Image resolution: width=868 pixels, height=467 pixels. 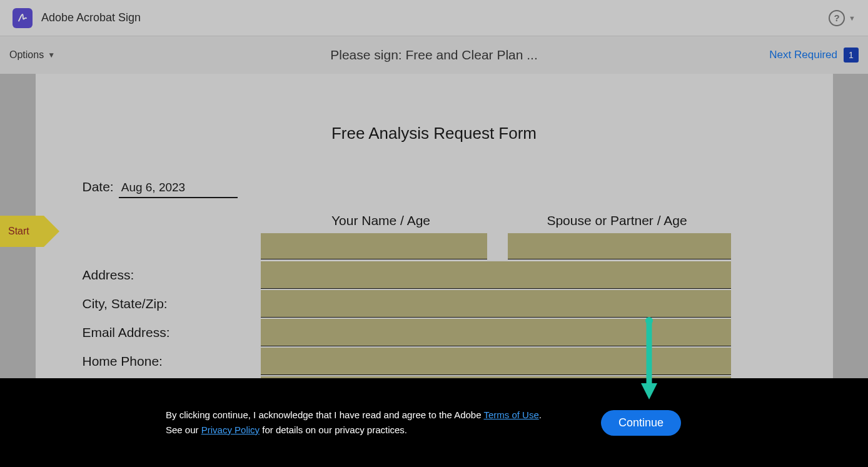 What do you see at coordinates (178, 189) in the screenshot?
I see `date-value: Aug 6, 2023` at bounding box center [178, 189].